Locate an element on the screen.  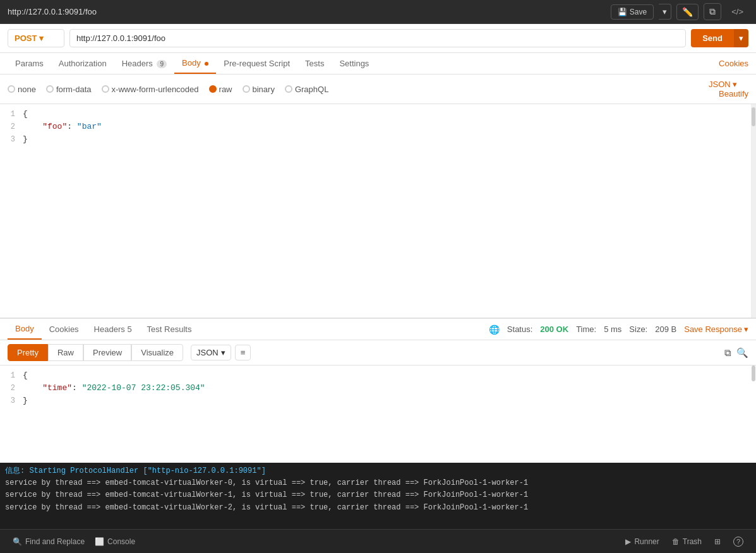
copy-button: ⧉ is located at coordinates (712, 11).